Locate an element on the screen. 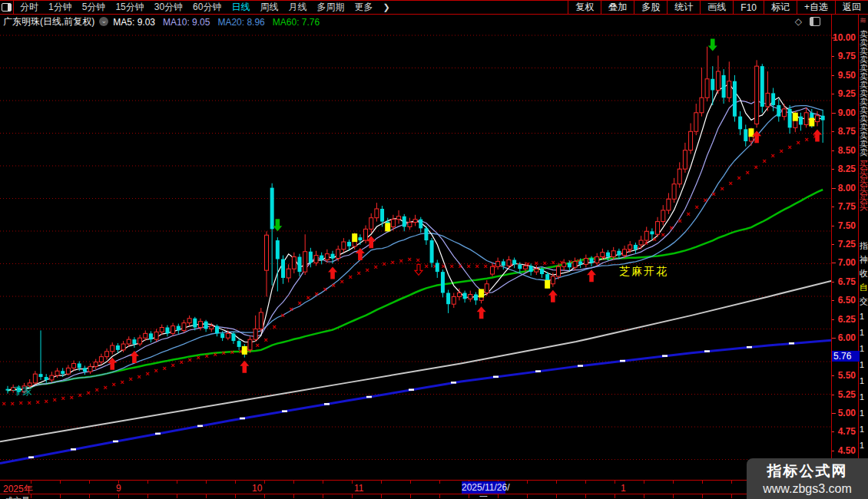 The height and width of the screenshot is (499, 868). price-label: 8.25 is located at coordinates (846, 169).